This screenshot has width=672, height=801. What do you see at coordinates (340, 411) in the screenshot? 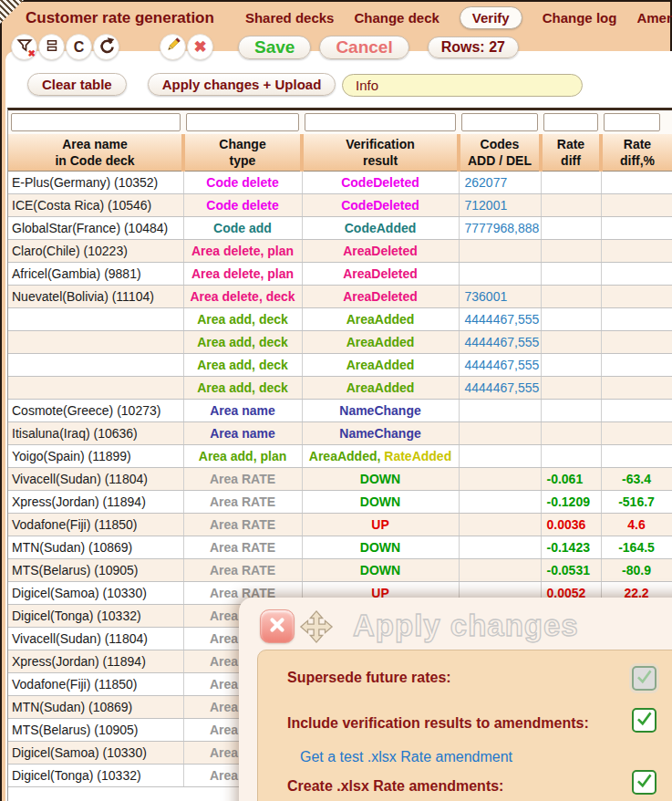
I see `table-row: Cosmote(Greece) (10273)Area nameNameChan…` at bounding box center [340, 411].